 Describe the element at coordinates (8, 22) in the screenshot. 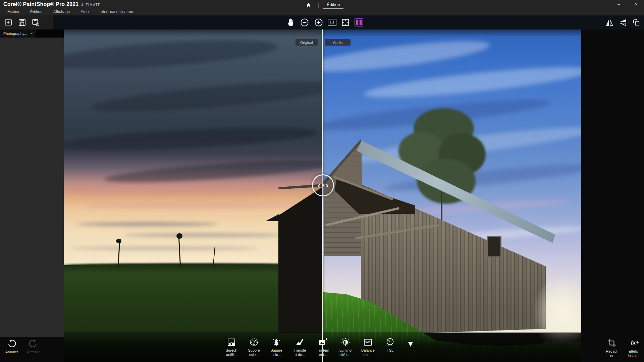

I see `new-image-icon` at that location.